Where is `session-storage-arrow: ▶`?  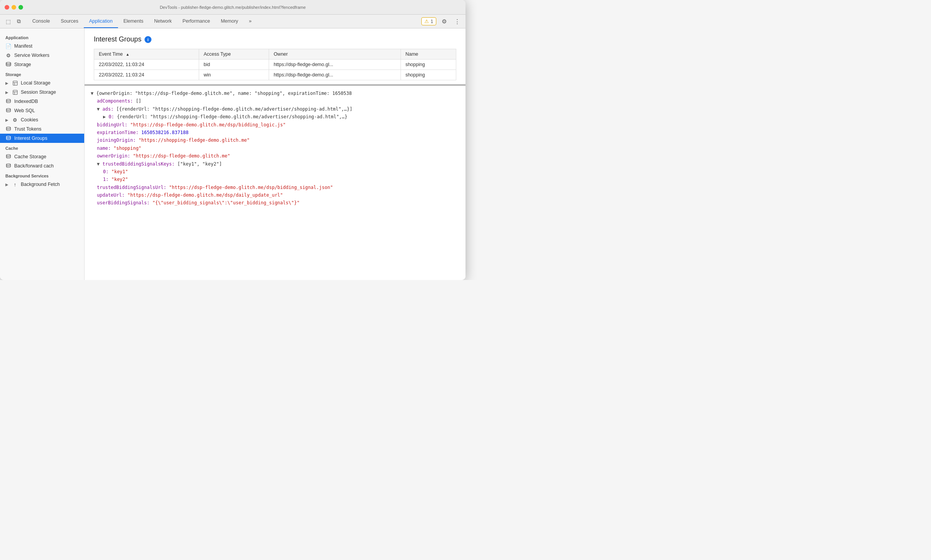 session-storage-arrow: ▶ is located at coordinates (7, 92).